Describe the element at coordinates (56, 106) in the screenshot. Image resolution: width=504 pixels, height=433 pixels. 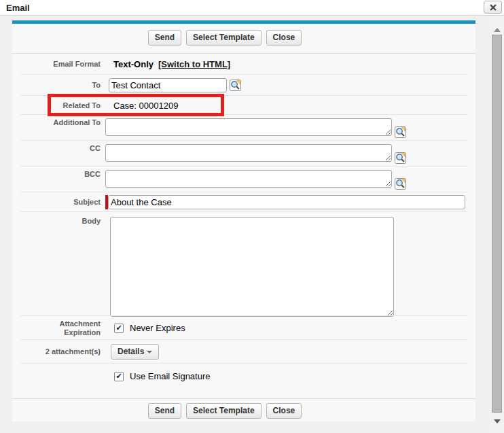
I see `related-to-label: Related To` at that location.